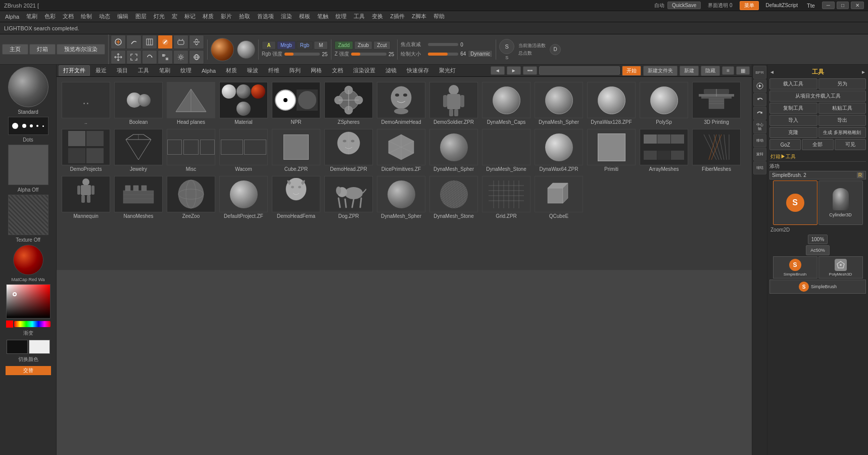 The height and width of the screenshot is (455, 868). What do you see at coordinates (150, 57) in the screenshot?
I see `rotate-icon` at bounding box center [150, 57].